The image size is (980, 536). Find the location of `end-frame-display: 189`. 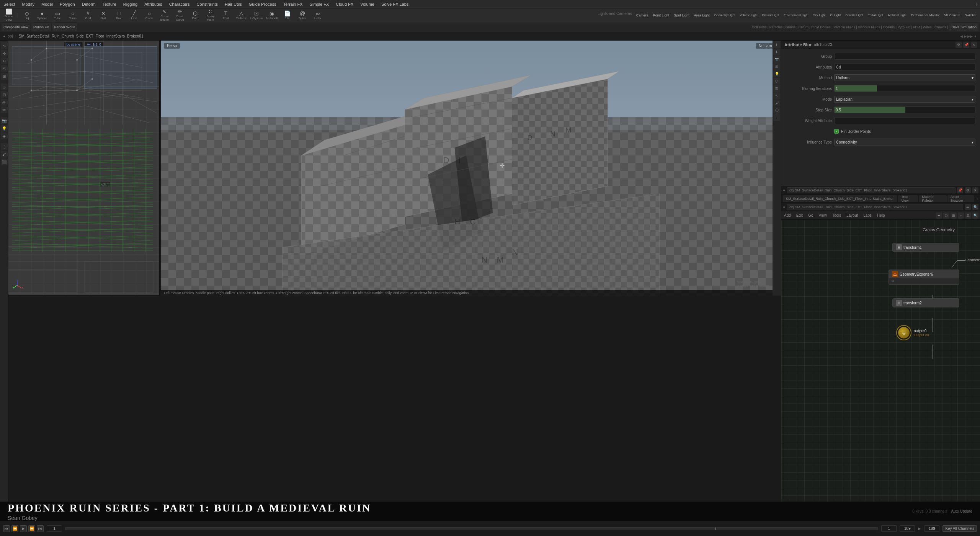

end-frame-display: 189 is located at coordinates (932, 528).